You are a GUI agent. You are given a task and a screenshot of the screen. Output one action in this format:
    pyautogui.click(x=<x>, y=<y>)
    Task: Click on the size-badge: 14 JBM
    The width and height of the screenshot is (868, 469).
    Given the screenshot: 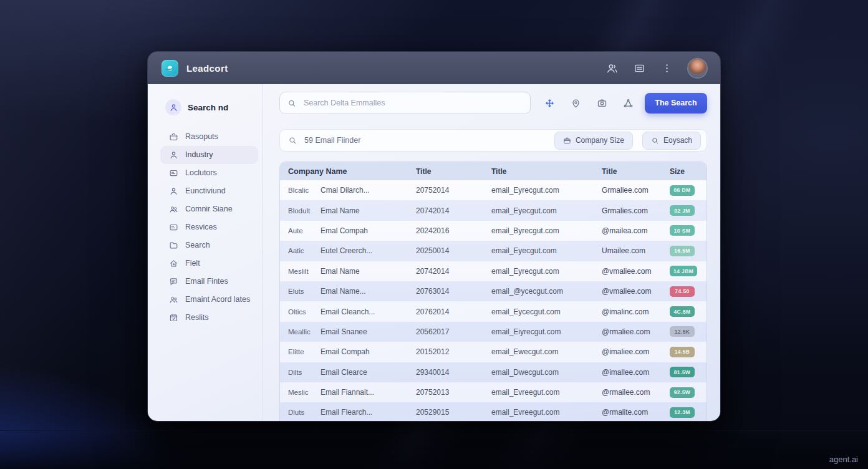 What is the action you would take?
    pyautogui.click(x=683, y=271)
    